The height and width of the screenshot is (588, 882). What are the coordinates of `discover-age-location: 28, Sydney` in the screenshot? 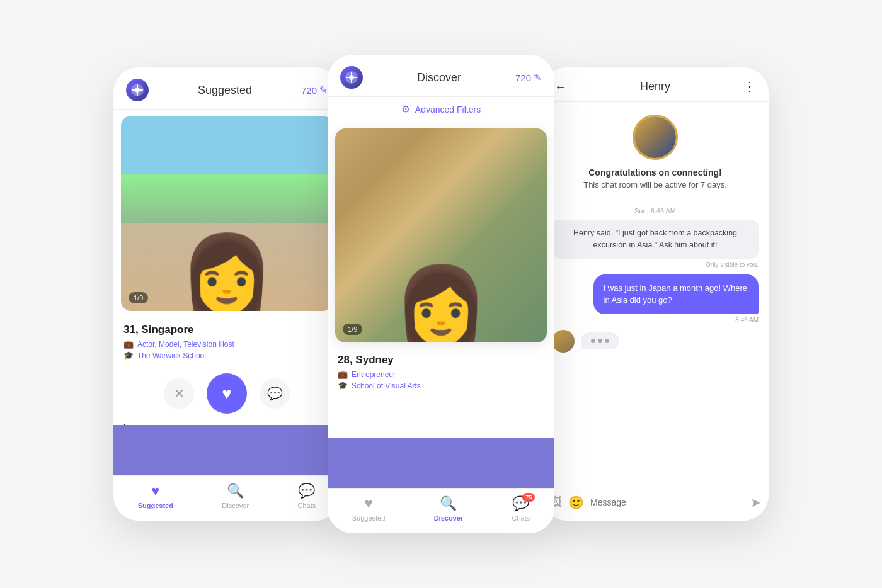 It's located at (379, 360).